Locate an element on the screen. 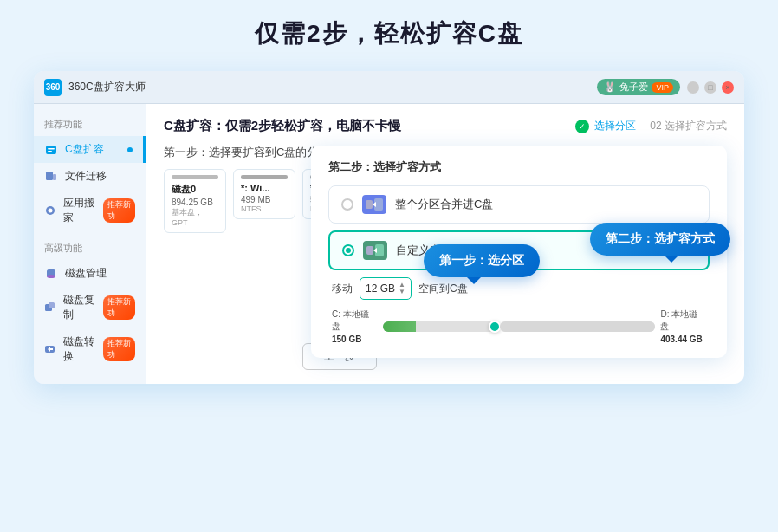  step1-header: C盘扩容：仅需2步轻松扩容，电脑不卡慢 ✓ 选择分区 02 选择扩容方式 is located at coordinates (445, 127).